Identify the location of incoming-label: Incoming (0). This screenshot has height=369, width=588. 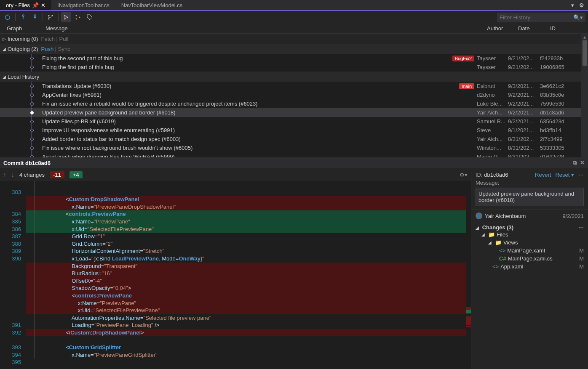
(23, 39).